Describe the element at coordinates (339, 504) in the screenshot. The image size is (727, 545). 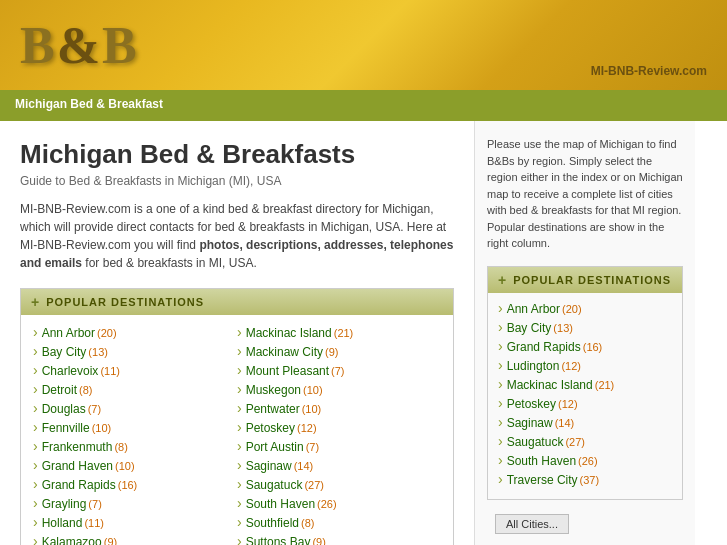
I see `list-item: South Haven (26)` at that location.